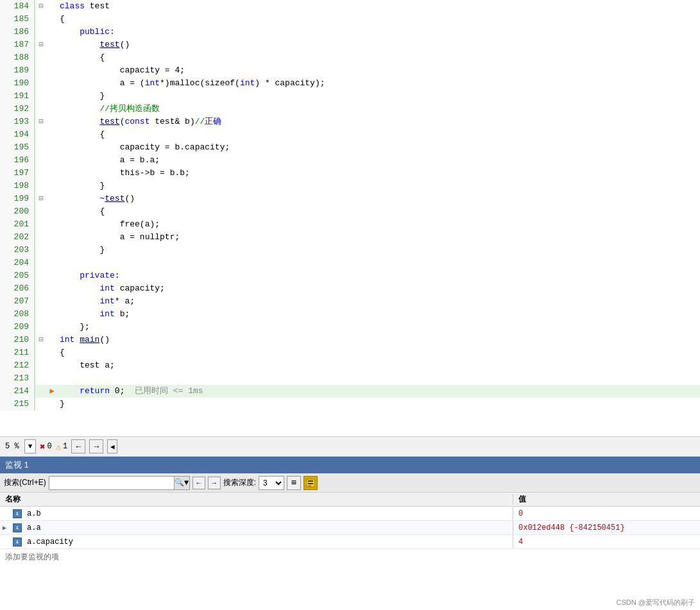 The height and width of the screenshot is (610, 700). What do you see at coordinates (18, 173) in the screenshot?
I see `line-number-197: 197` at bounding box center [18, 173].